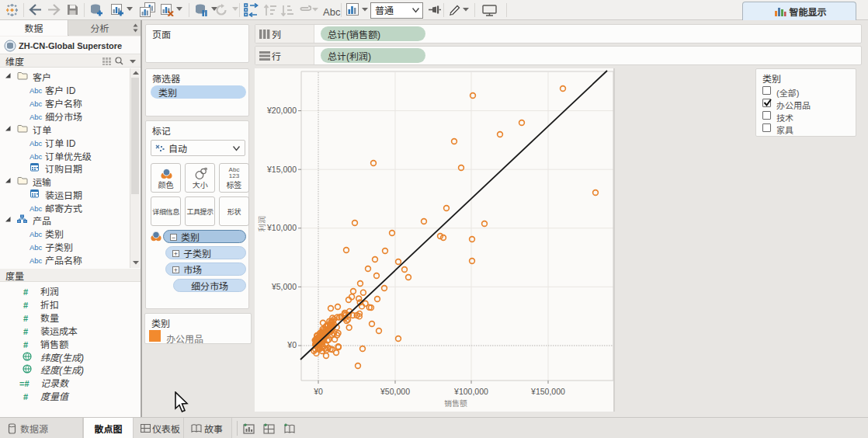 This screenshot has width=868, height=438. I want to click on svg-text: ¥15,000, so click(281, 169).